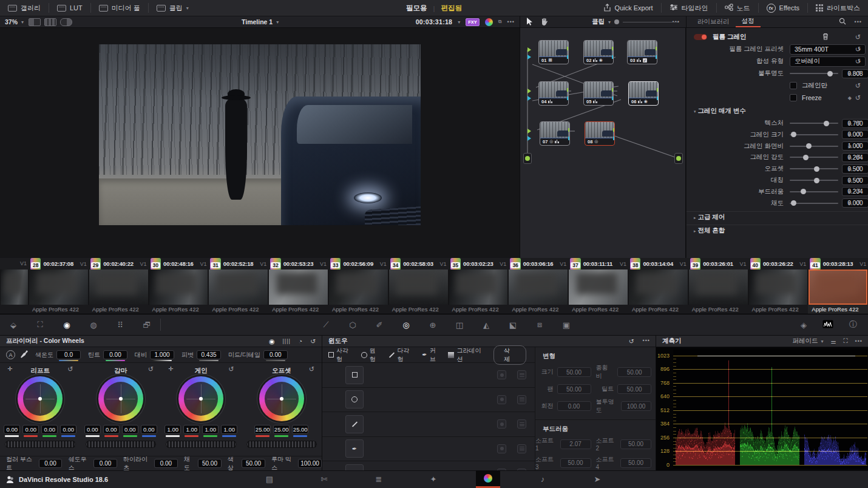 Image resolution: width=868 pixels, height=488 pixels. What do you see at coordinates (358, 286) in the screenshot?
I see `timeline-clip-33: 3300:02:56:09V1Apple ProRes 422` at bounding box center [358, 286].